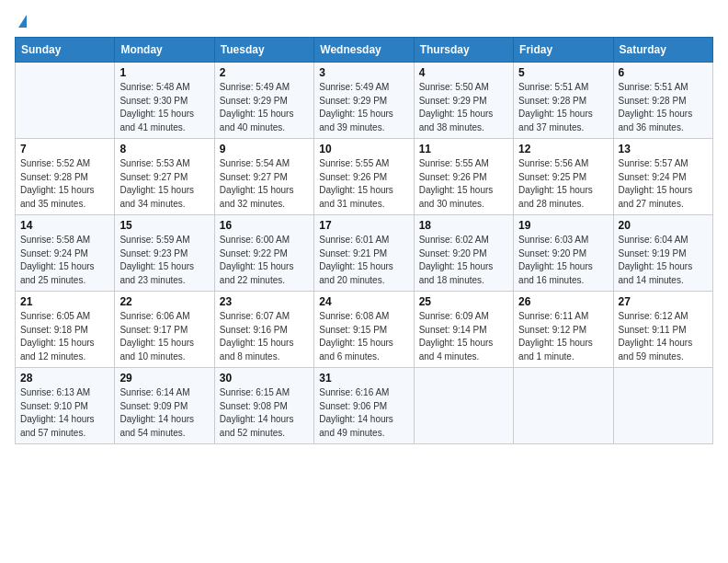 This screenshot has height=563, width=728. Describe the element at coordinates (265, 413) in the screenshot. I see `day-info: Sunrise: 6:15 AM Sunset: 9:08 PM Dayligh…` at that location.